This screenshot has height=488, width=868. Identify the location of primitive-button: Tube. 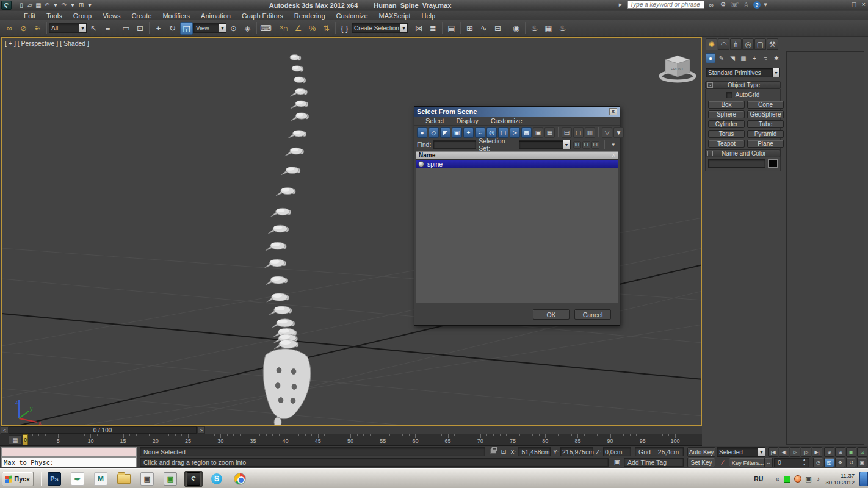
(765, 124).